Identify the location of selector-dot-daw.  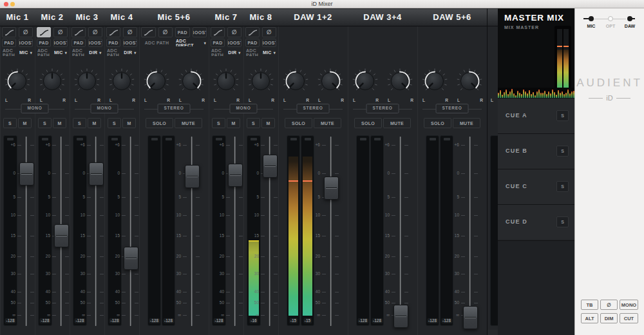
(630, 19).